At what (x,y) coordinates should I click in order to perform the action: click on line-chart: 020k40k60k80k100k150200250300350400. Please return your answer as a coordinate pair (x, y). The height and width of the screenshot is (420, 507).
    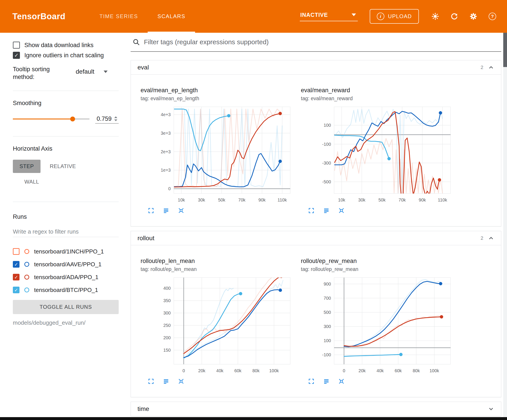
    Looking at the image, I should click on (217, 326).